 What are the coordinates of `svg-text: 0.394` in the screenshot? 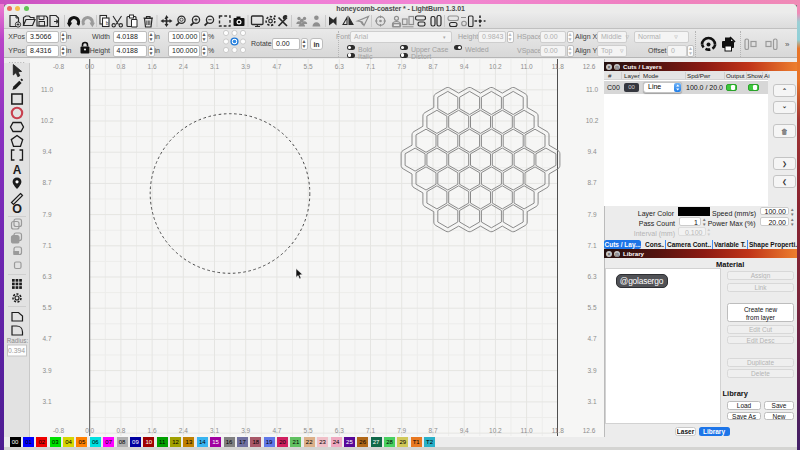 It's located at (16, 350).